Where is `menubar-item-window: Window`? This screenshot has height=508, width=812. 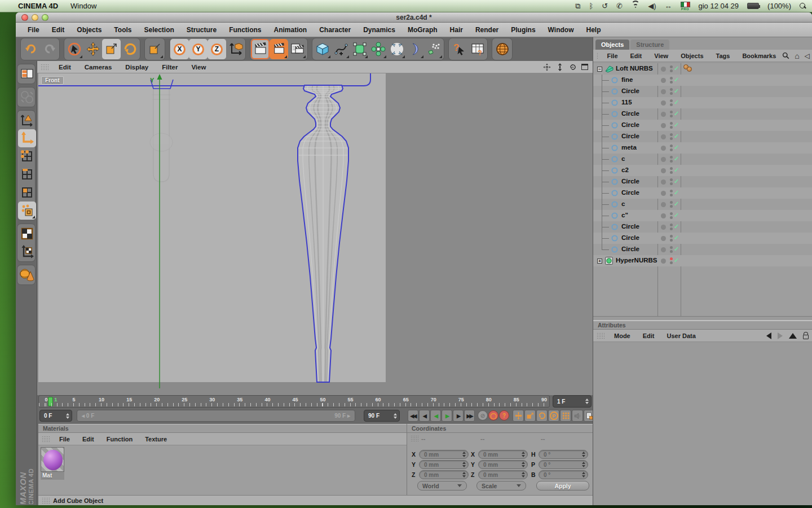
menubar-item-window: Window is located at coordinates (83, 6).